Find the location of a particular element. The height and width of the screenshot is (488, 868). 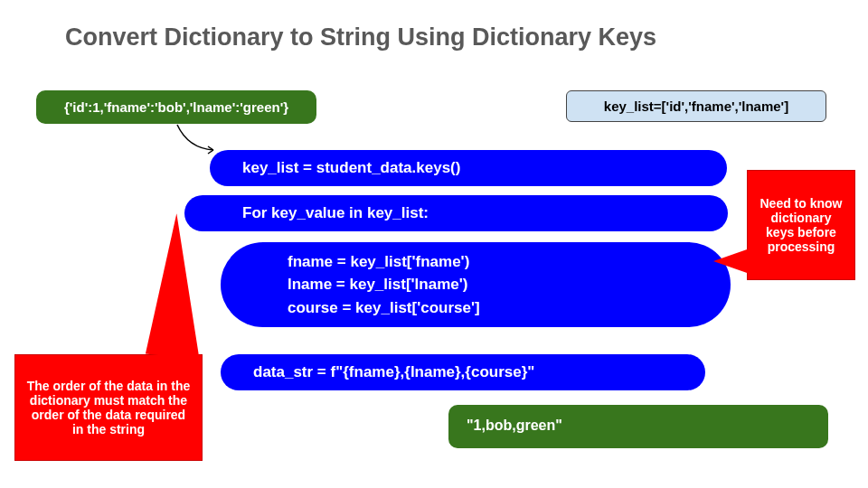

code-text: course = key_list['course'] is located at coordinates (383, 308).